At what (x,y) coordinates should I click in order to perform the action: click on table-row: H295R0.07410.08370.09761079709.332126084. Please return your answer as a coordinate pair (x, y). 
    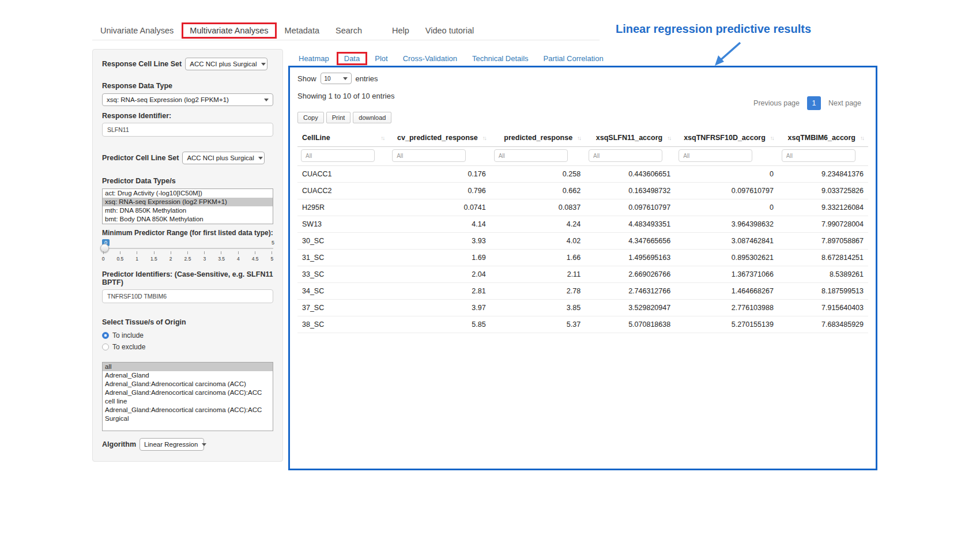
    Looking at the image, I should click on (583, 207).